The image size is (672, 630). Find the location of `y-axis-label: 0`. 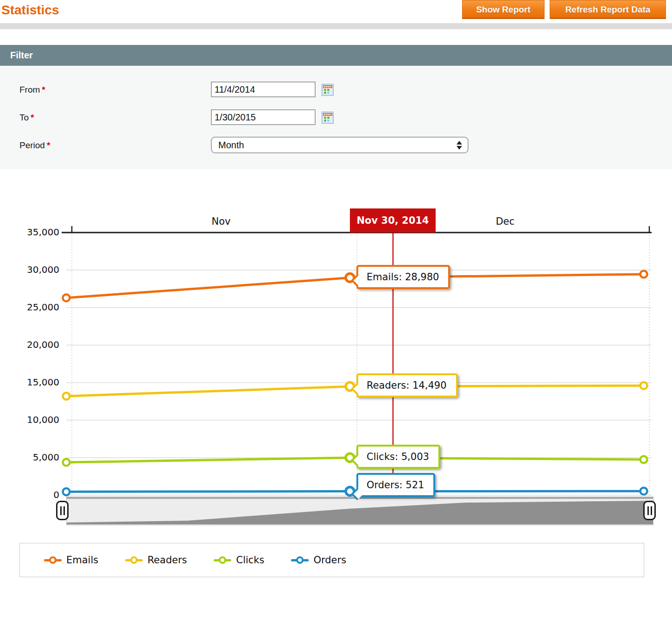

y-axis-label: 0 is located at coordinates (30, 495).